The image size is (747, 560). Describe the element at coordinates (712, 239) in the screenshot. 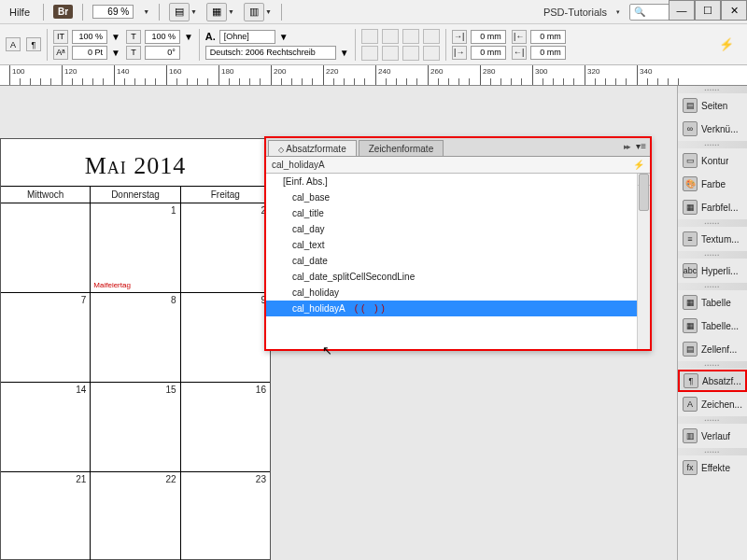

I see `dock-item: ≡Textum...` at that location.